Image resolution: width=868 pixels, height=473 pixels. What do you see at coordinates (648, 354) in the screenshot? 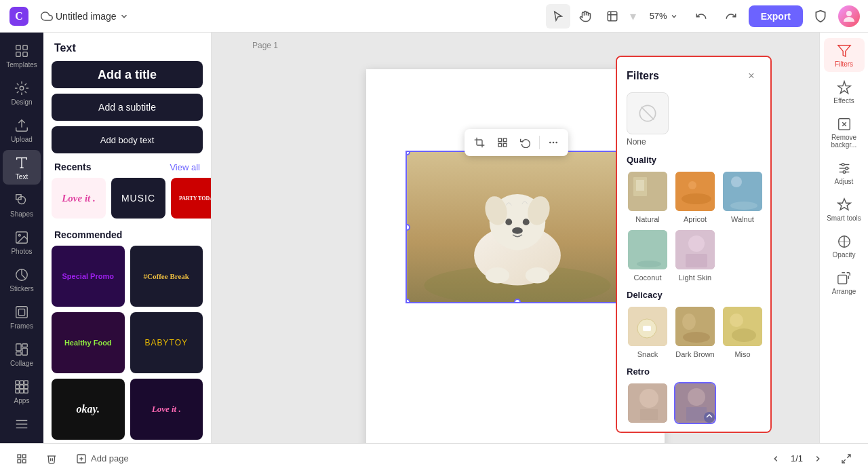
I see `snack-label: Snack` at bounding box center [648, 354].